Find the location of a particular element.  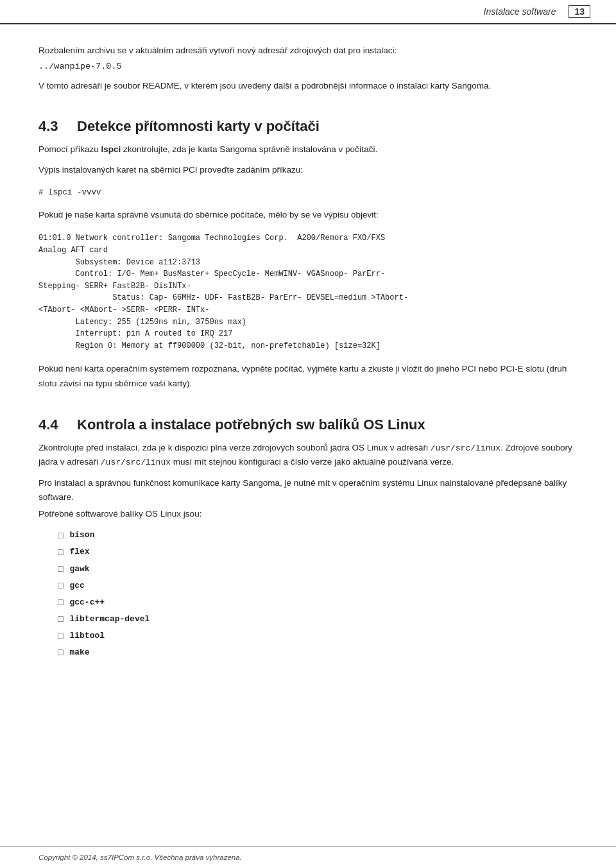

list-item: libtool is located at coordinates (318, 635).